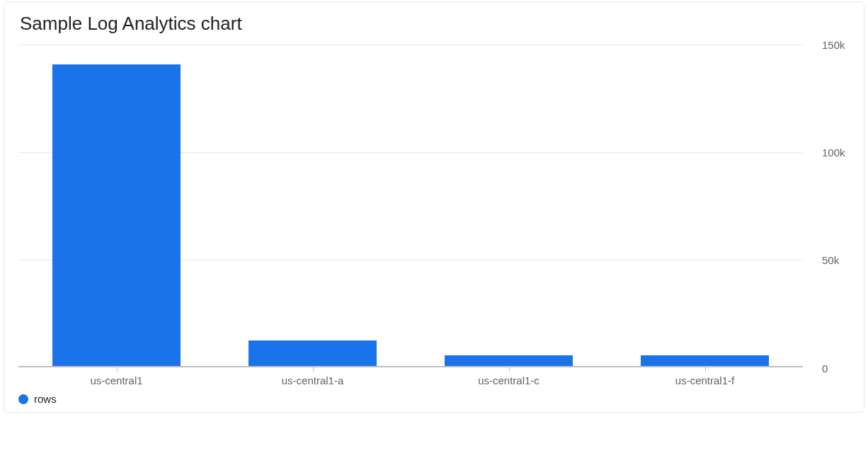  Describe the element at coordinates (705, 381) in the screenshot. I see `x-tick-label: us-central1-f` at that location.